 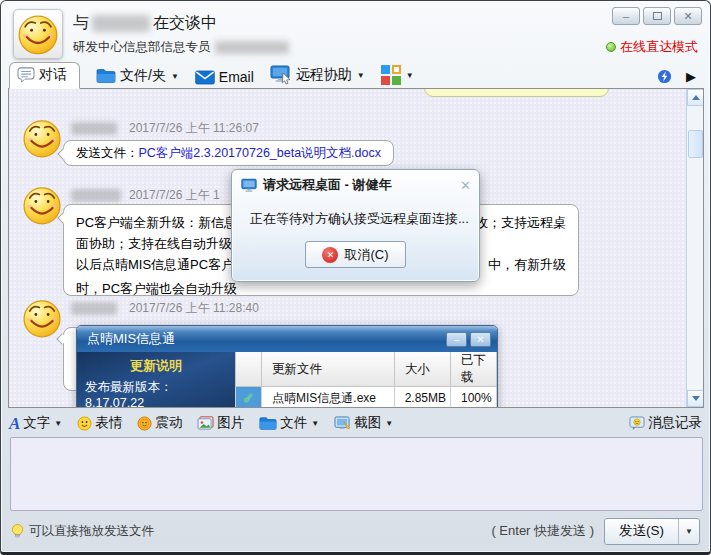 I want to click on expand-arrow-icon: ▶, so click(x=691, y=76).